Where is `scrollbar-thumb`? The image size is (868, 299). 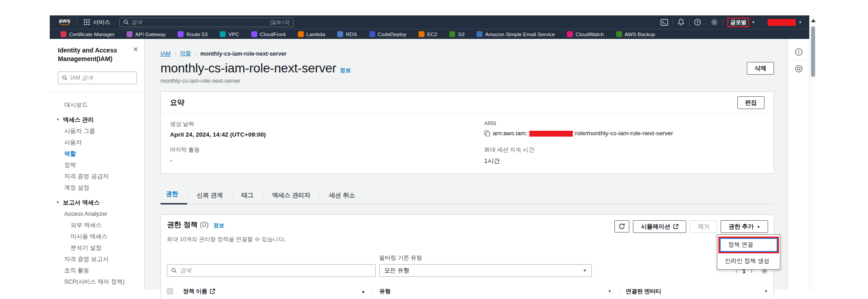
scrollbar-thumb is located at coordinates (813, 52).